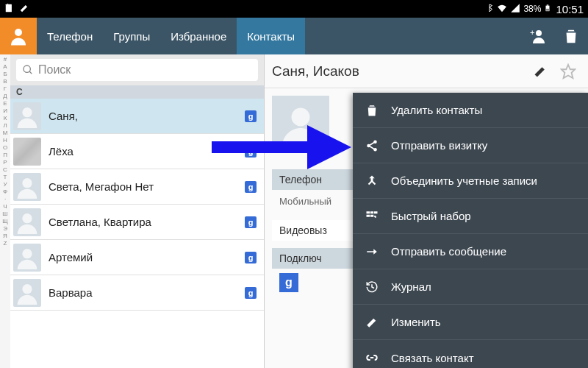 This screenshot has width=588, height=368. I want to click on contact-row: Света, Мегафон Нетg, so click(137, 187).